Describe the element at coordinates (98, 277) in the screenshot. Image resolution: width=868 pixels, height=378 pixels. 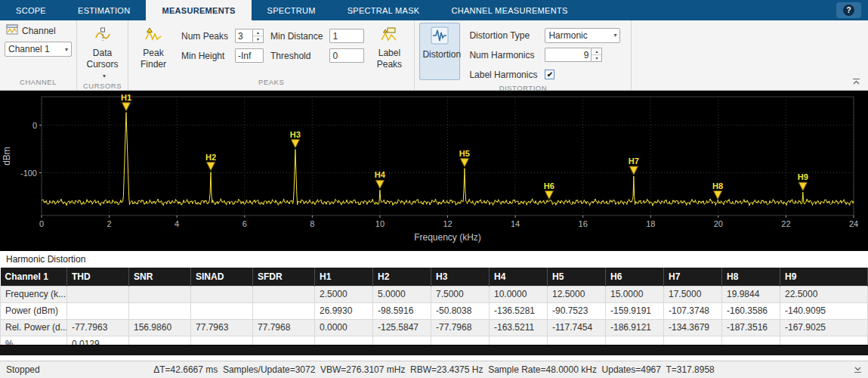
I see `column-header: THD` at that location.